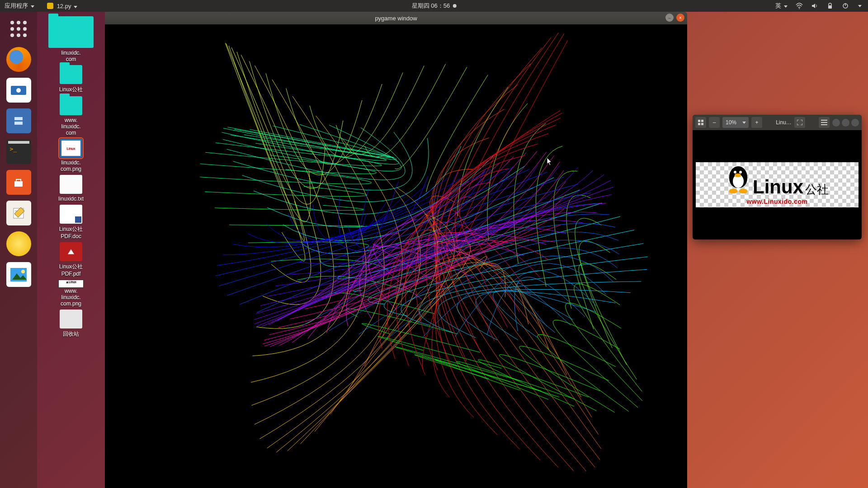 The width and height of the screenshot is (868, 488). Describe the element at coordinates (71, 250) in the screenshot. I see `desktop-icons-area: linuxidc. comLinux公社www. linuxidc. comLi…` at that location.